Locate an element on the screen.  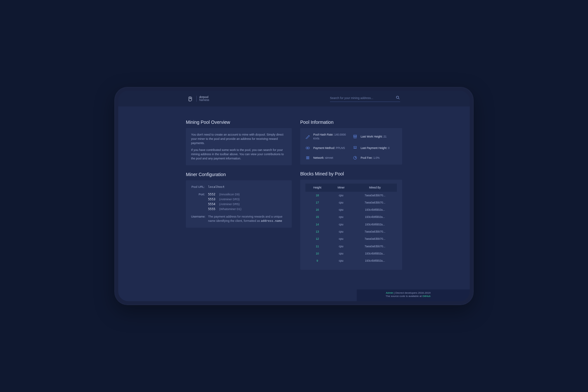
info-value: 21 is located at coordinates (385, 137).